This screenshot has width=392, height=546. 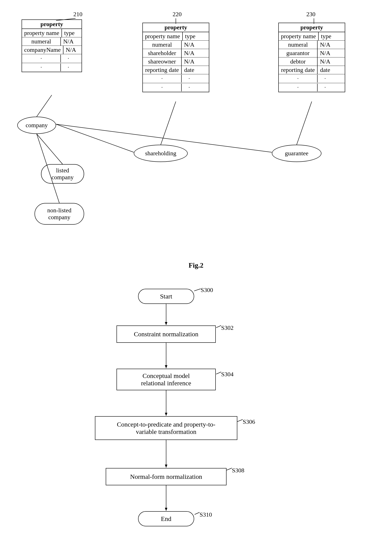 I want to click on box-constraint: Constraint normalization, so click(x=166, y=334).